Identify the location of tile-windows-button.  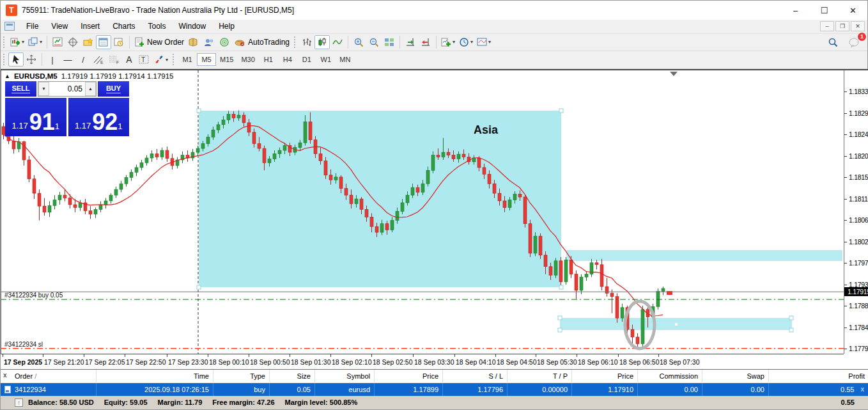
(389, 42).